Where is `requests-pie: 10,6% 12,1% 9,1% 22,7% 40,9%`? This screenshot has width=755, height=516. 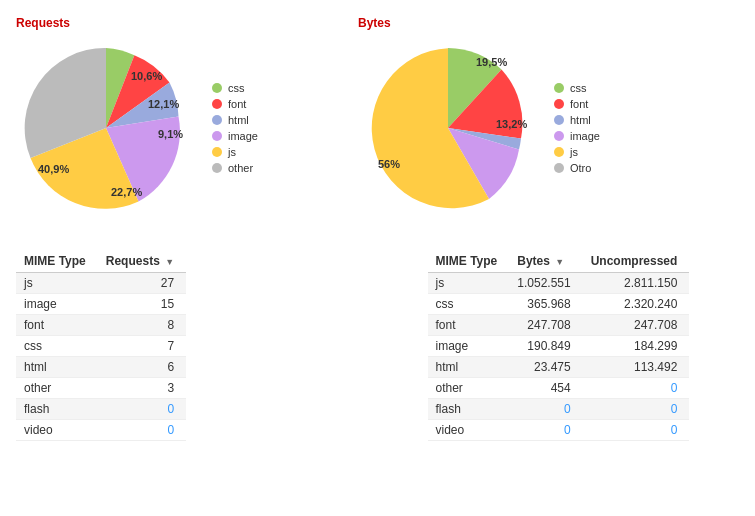 requests-pie: 10,6% 12,1% 9,1% 22,7% 40,9% is located at coordinates (106, 128).